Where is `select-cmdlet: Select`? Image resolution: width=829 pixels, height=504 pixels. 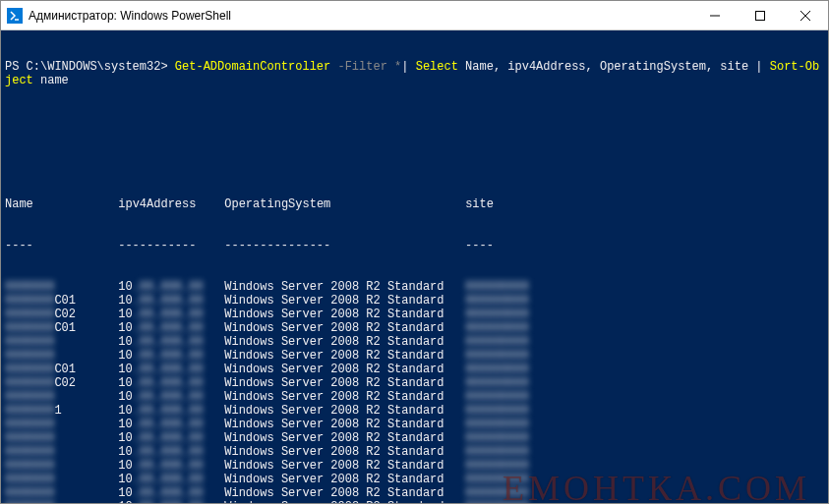 select-cmdlet: Select is located at coordinates (437, 67).